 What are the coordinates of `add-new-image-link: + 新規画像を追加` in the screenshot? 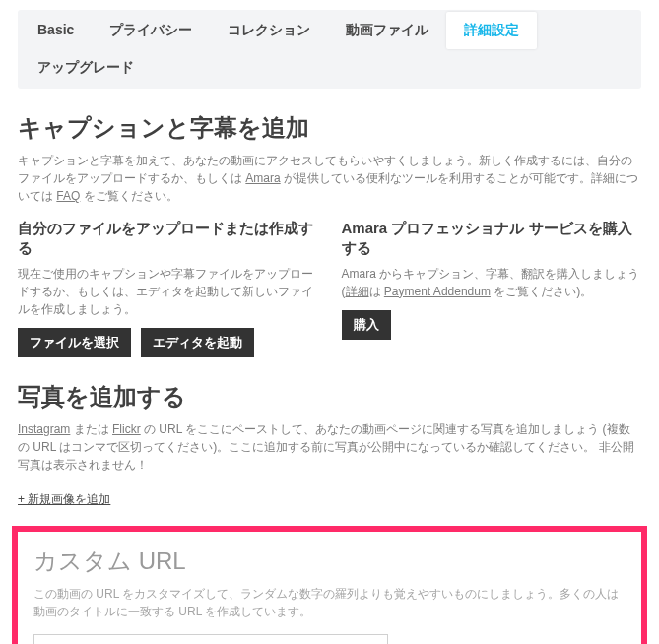 It's located at (64, 500).